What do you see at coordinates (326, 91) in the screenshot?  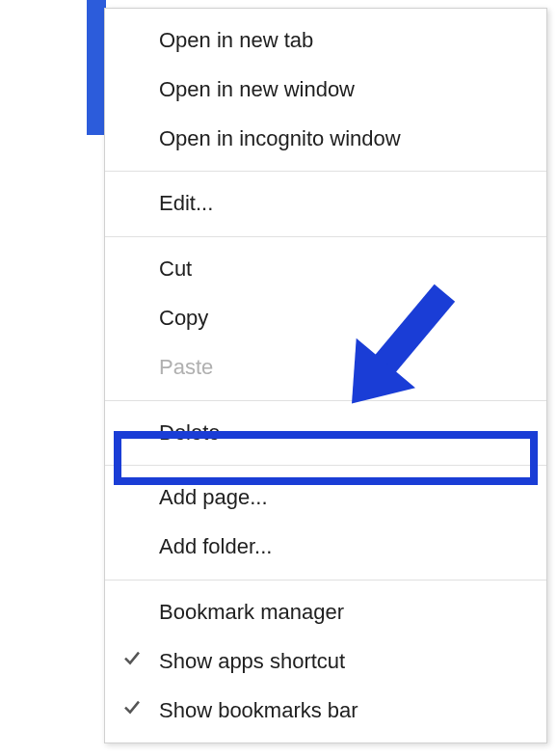 I see `menu-item-open-new-window: Open in new window` at bounding box center [326, 91].